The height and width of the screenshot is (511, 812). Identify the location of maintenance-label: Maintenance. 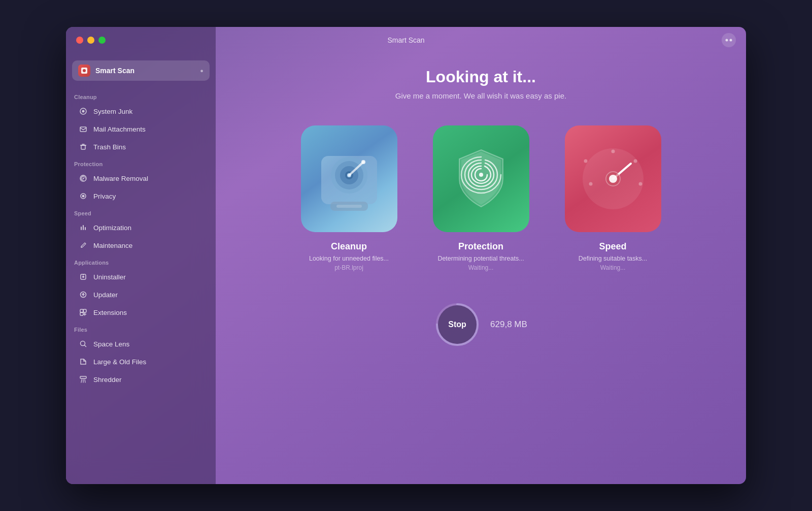
(113, 246).